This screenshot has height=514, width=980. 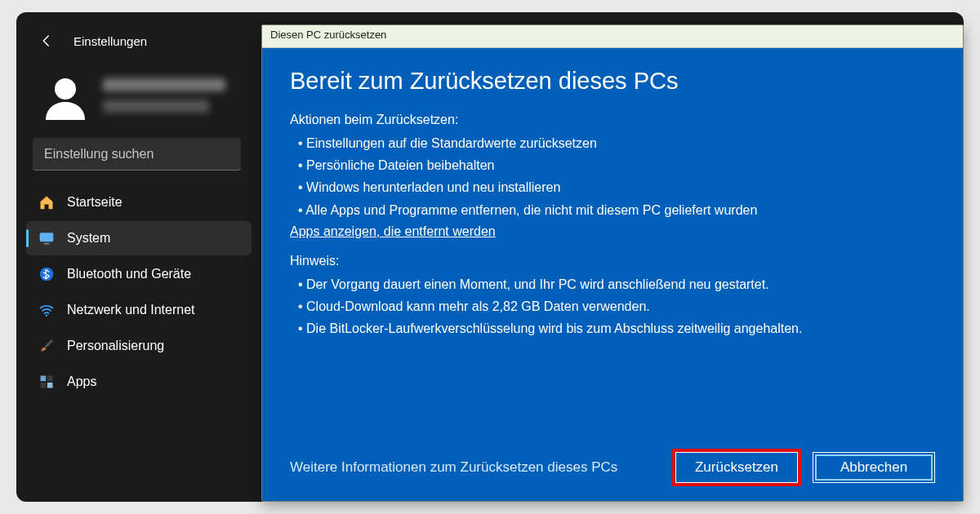 What do you see at coordinates (137, 154) in the screenshot?
I see `settings-search` at bounding box center [137, 154].